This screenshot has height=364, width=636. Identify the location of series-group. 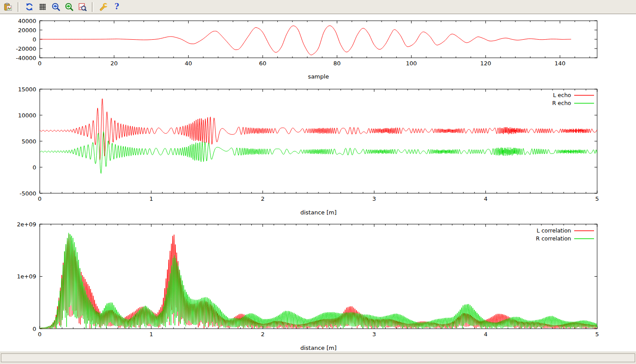
(306, 40).